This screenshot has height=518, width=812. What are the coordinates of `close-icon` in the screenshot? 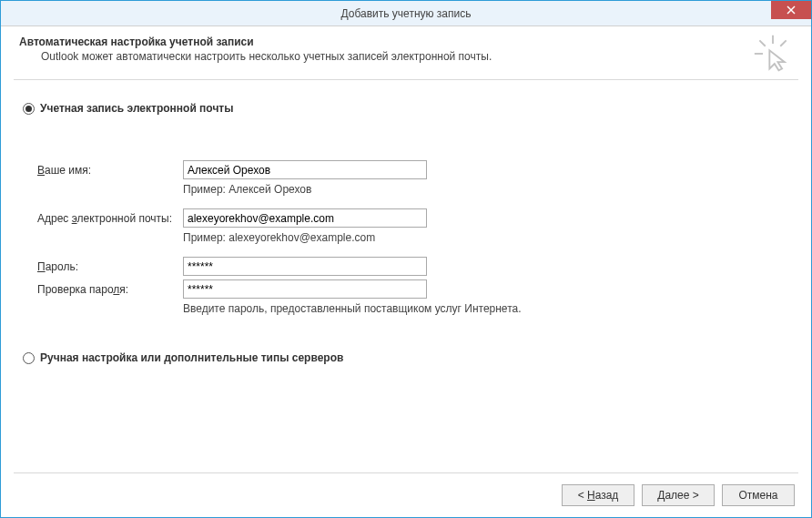 It's located at (791, 10).